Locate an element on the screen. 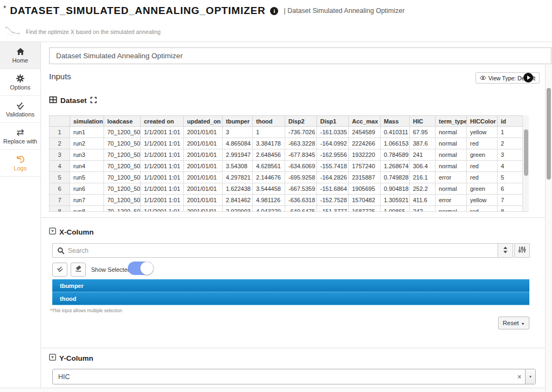 The image size is (552, 392). column-header: created on is located at coordinates (162, 121).